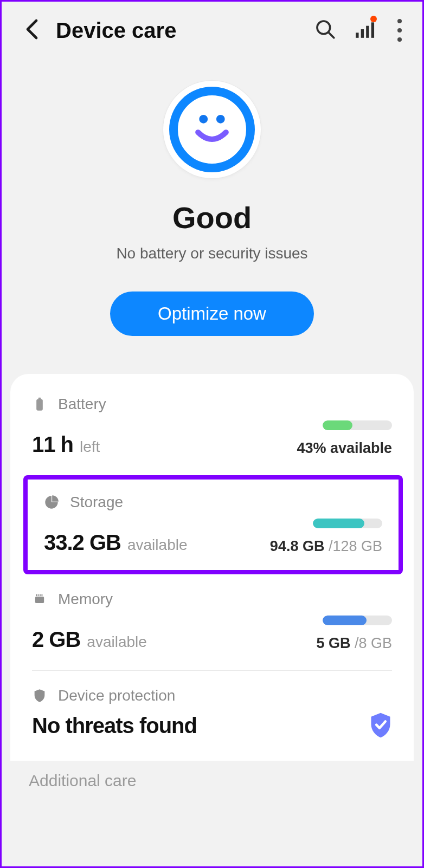  I want to click on storage-suffix: available, so click(157, 545).